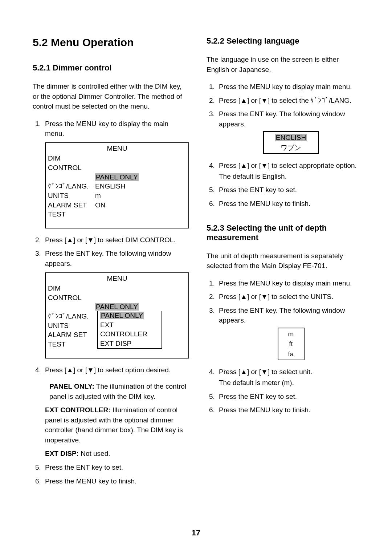 This screenshot has width=392, height=555. Describe the element at coordinates (291, 137) in the screenshot. I see `popup-option-highlight: ENGLISH` at that location.